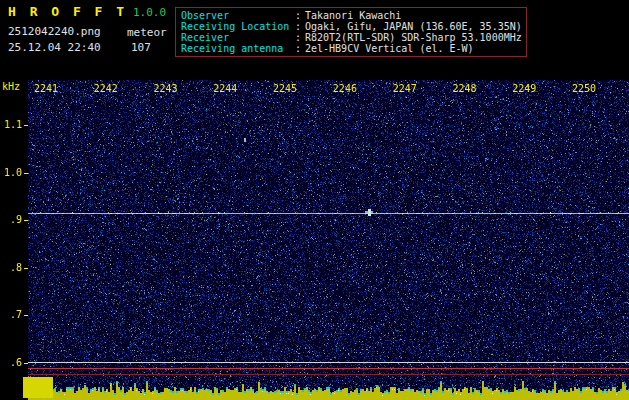  What do you see at coordinates (38, 388) in the screenshot?
I see `signal-scale-block` at bounding box center [38, 388].